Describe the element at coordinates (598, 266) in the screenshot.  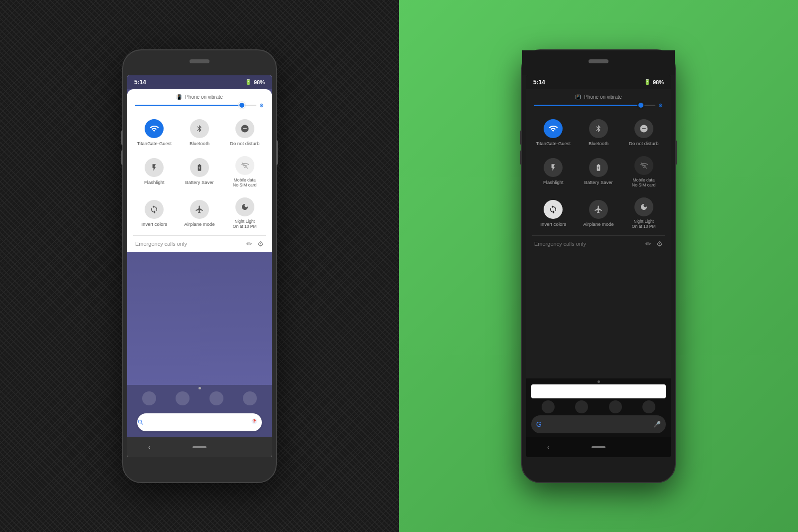
I see `screen-right: 5:14 🔋 98% 📳 Phone on vibrate` at that location.